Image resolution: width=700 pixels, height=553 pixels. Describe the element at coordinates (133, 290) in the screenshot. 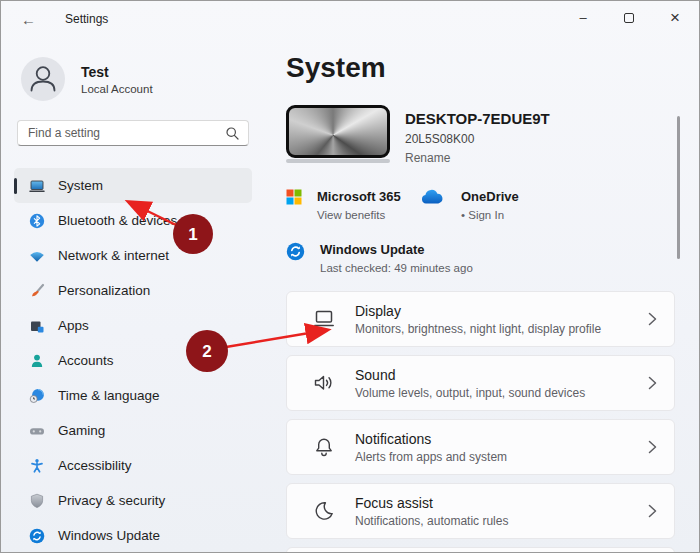

I see `sidebar-item-personalization: Personalization` at that location.